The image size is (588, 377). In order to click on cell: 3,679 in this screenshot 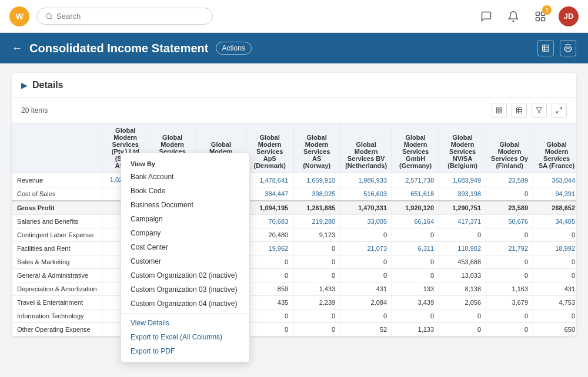, I will do `click(510, 303)`.